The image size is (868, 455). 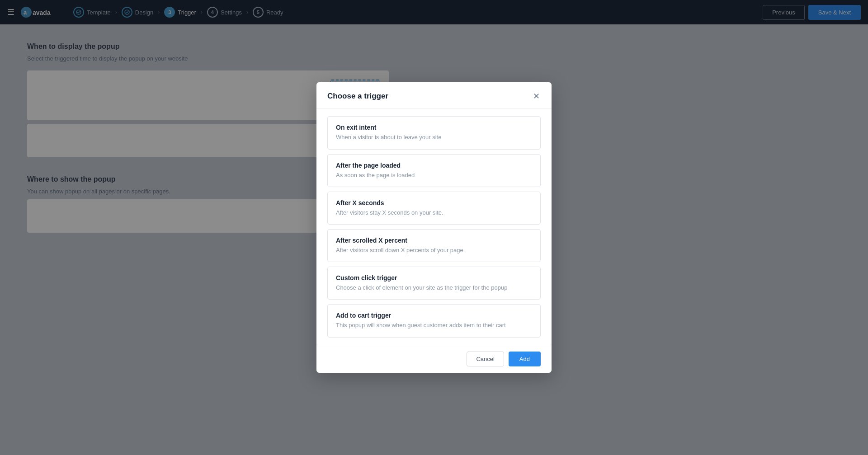 What do you see at coordinates (434, 208) in the screenshot?
I see `trigger-option-after-seconds: After X seconds After visitors stay X se…` at bounding box center [434, 208].